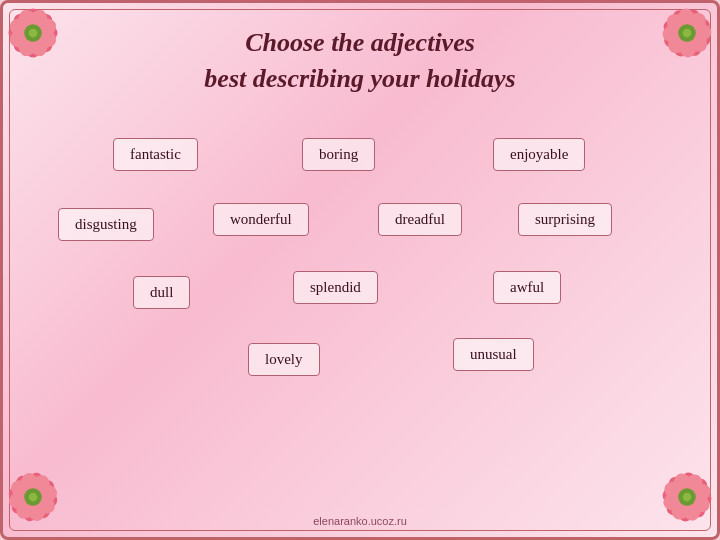 The height and width of the screenshot is (540, 720). What do you see at coordinates (261, 220) in the screenshot?
I see `card-wonderful: wonderful` at bounding box center [261, 220].